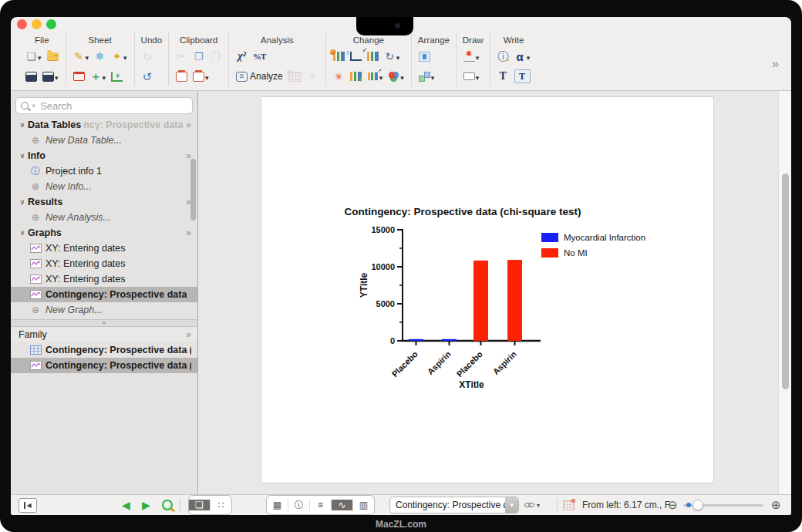 This screenshot has width=802, height=532. Describe the element at coordinates (104, 171) in the screenshot. I see `sidebar-item-project-info-1: ⓘProject info 1` at that location.